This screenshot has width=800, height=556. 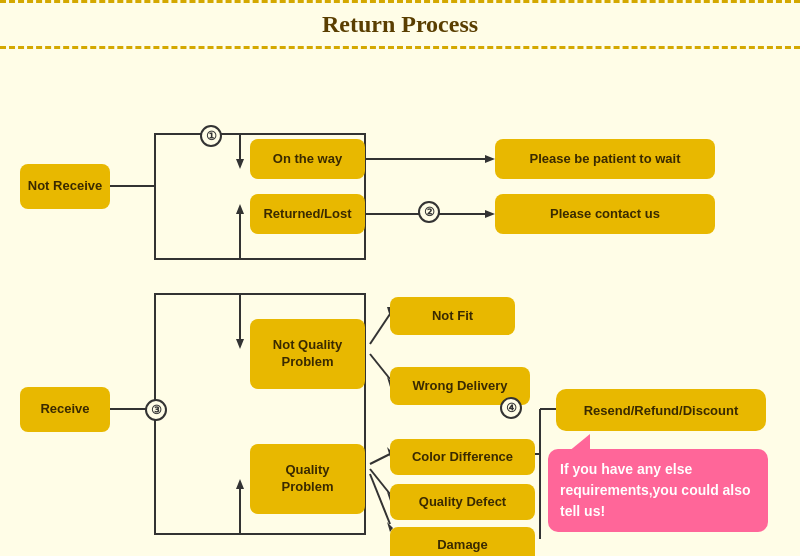 I want to click on contact-us-button: Please contact us, so click(x=605, y=214).